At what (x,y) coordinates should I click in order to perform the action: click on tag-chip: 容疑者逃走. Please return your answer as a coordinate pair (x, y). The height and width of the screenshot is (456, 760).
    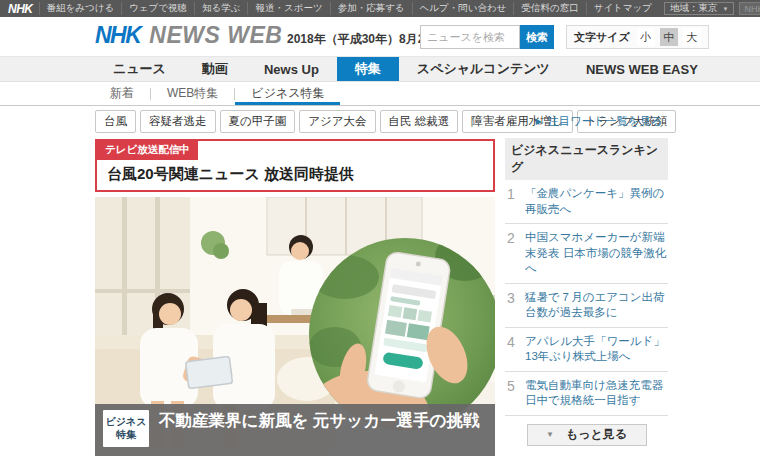
    Looking at the image, I should click on (178, 122).